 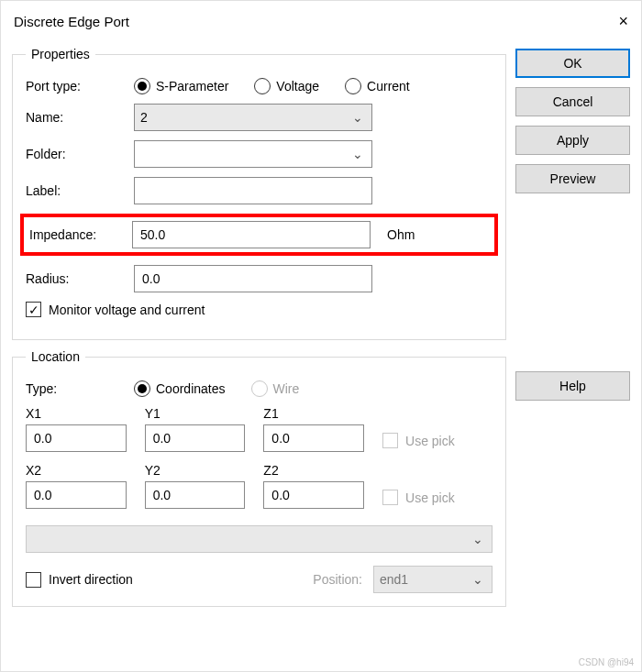 What do you see at coordinates (572, 102) in the screenshot?
I see `cancel-button: Cancel` at bounding box center [572, 102].